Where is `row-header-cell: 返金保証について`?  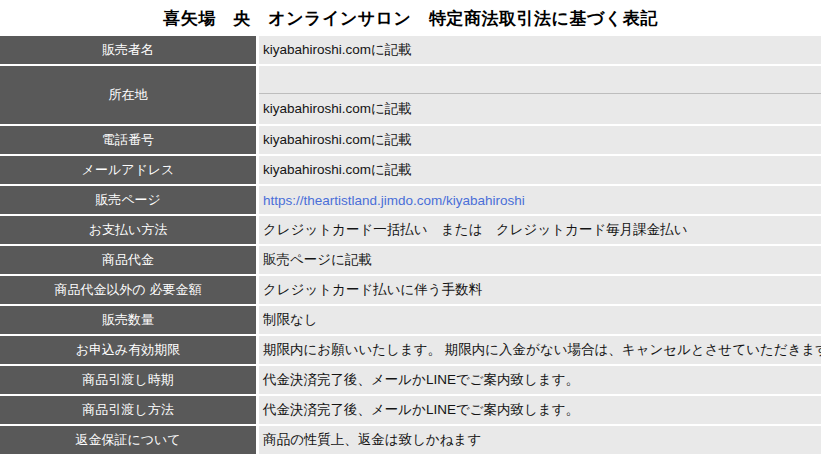
row-header-cell: 返金保証について is located at coordinates (128, 440).